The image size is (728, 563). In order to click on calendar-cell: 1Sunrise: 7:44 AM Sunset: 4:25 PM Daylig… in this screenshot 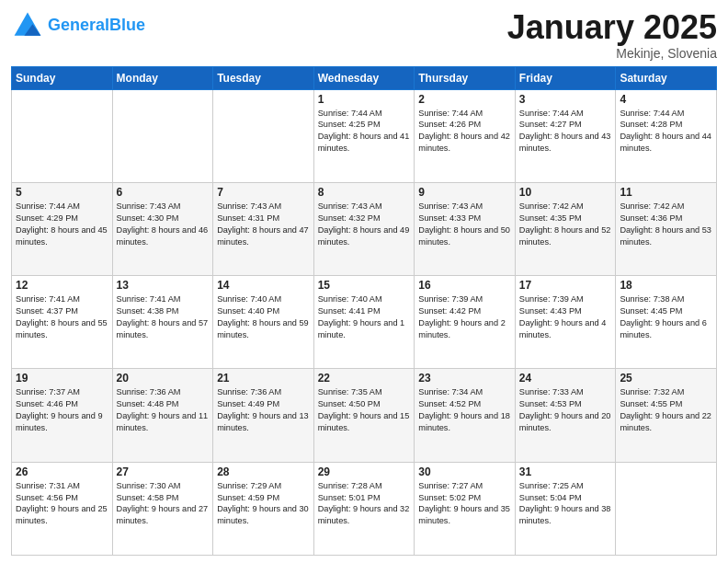, I will do `click(364, 136)`.